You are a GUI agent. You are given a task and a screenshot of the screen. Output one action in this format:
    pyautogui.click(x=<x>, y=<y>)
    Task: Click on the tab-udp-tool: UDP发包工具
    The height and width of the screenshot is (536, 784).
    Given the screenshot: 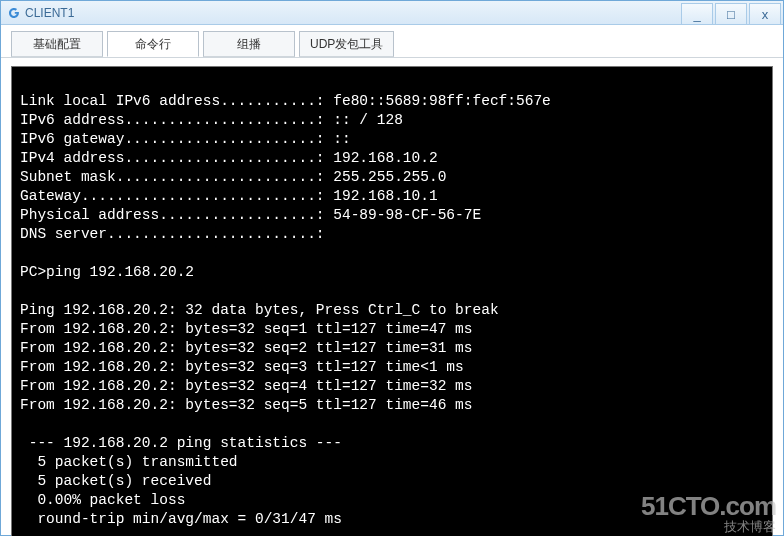 What is the action you would take?
    pyautogui.click(x=346, y=44)
    